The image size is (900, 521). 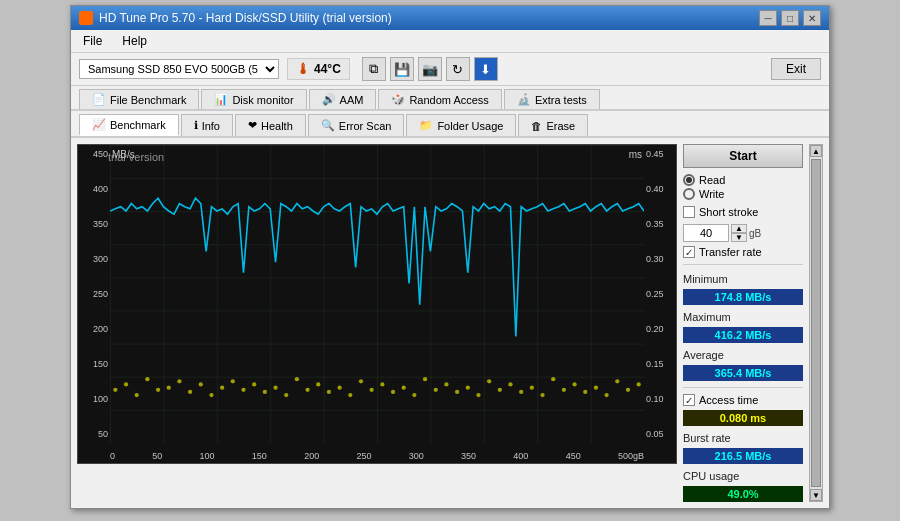 I want to click on toolbar-icons: ⧉ 💾 📷 ↻ ⬇, so click(x=430, y=69).